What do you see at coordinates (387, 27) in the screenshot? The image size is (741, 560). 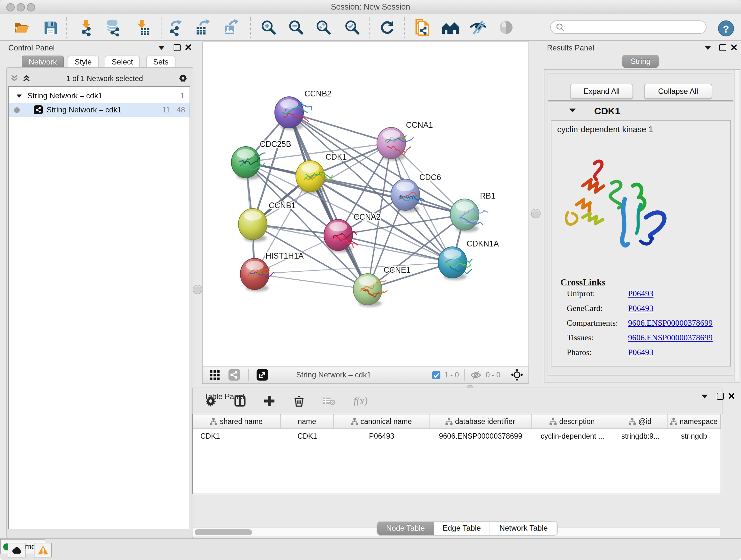 I see `refresh-button` at bounding box center [387, 27].